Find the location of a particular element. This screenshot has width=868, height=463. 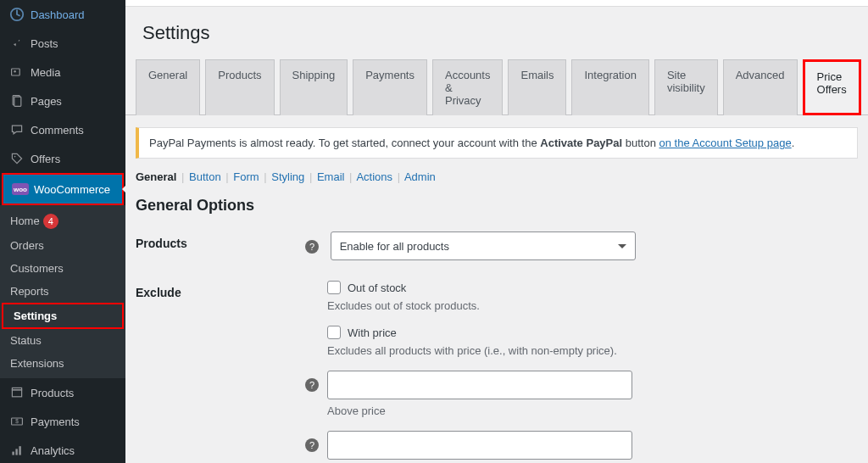

tab-site-visibility: Site visibility is located at coordinates (687, 87).